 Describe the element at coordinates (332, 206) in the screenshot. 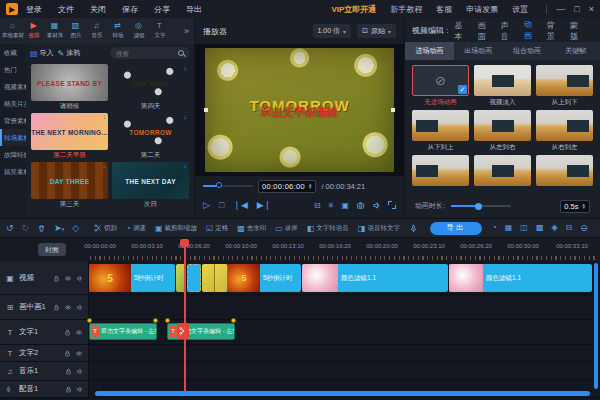

I see `chroma-key-icon: ✳` at that location.